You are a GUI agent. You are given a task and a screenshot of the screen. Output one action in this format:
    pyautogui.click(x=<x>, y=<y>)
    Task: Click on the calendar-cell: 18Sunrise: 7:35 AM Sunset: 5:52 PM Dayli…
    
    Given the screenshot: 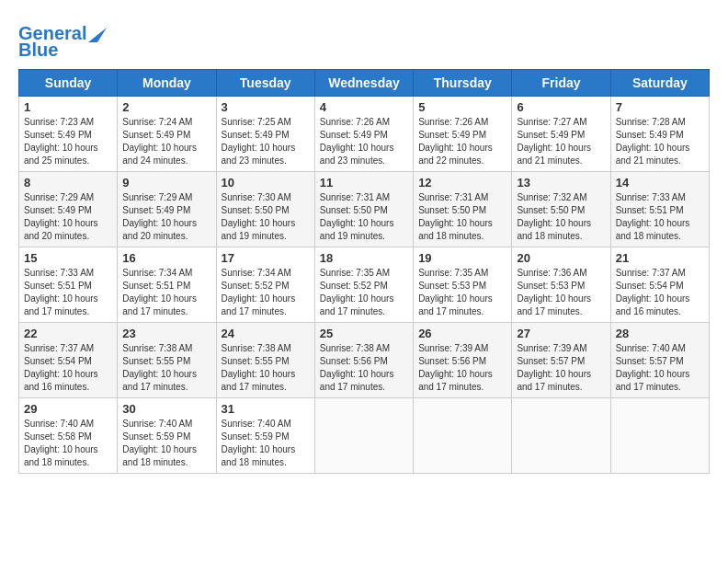 What is the action you would take?
    pyautogui.click(x=364, y=285)
    